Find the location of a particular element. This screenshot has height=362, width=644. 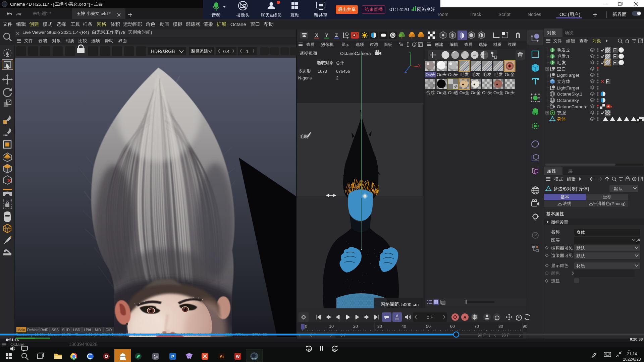

svg-text: SLiD is located at coordinates (66, 330).